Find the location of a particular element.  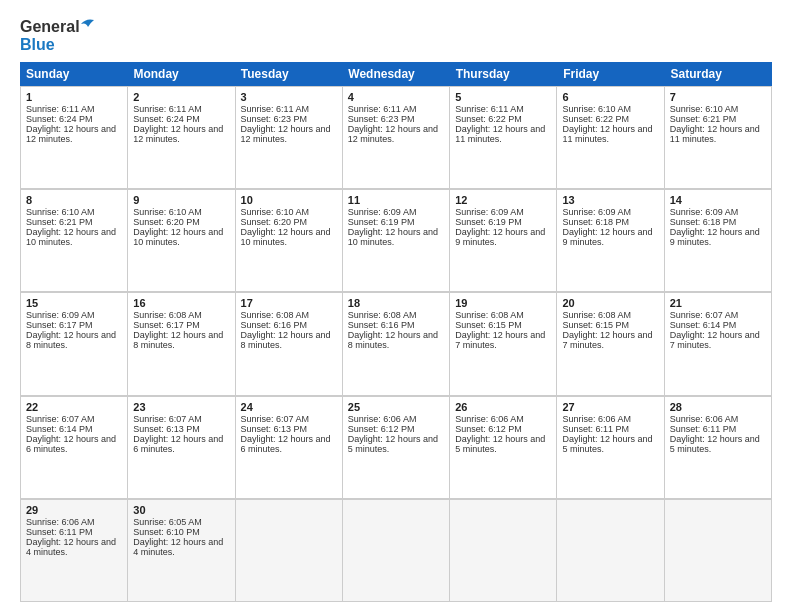

day-number: 29 is located at coordinates (74, 510).